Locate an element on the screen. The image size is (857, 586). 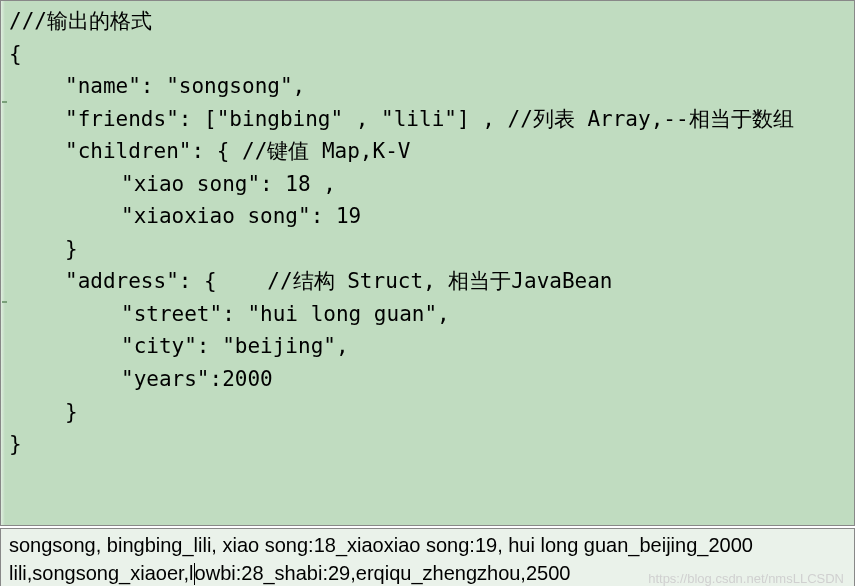
text-fragment: owbi:28_shabi:29,erqiqu_zhengzhou,2500 is located at coordinates (383, 573).